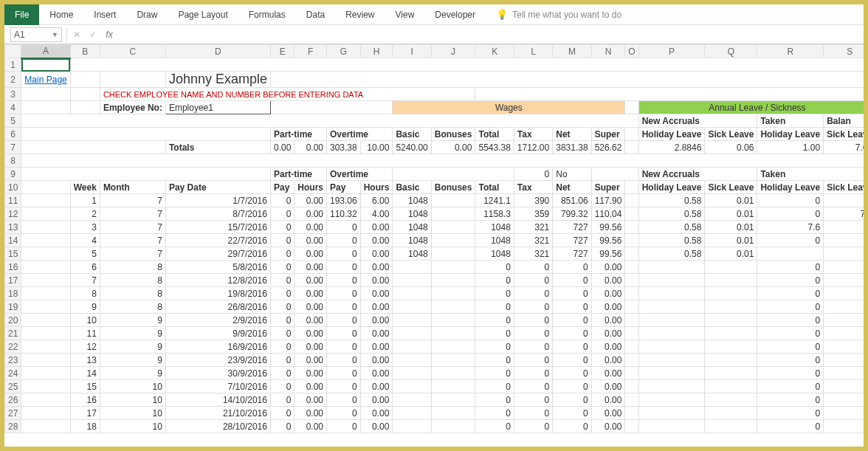 This screenshot has height=451, width=868. What do you see at coordinates (85, 214) in the screenshot?
I see `cell: 2` at bounding box center [85, 214].